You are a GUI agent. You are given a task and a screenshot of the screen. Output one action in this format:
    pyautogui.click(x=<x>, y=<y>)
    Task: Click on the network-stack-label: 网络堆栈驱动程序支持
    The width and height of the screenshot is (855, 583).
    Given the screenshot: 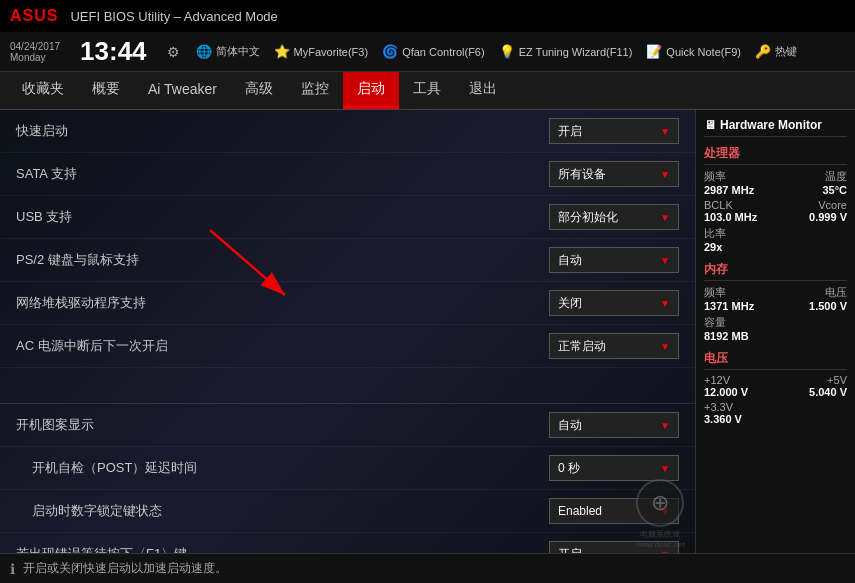 What is the action you would take?
    pyautogui.click(x=81, y=303)
    